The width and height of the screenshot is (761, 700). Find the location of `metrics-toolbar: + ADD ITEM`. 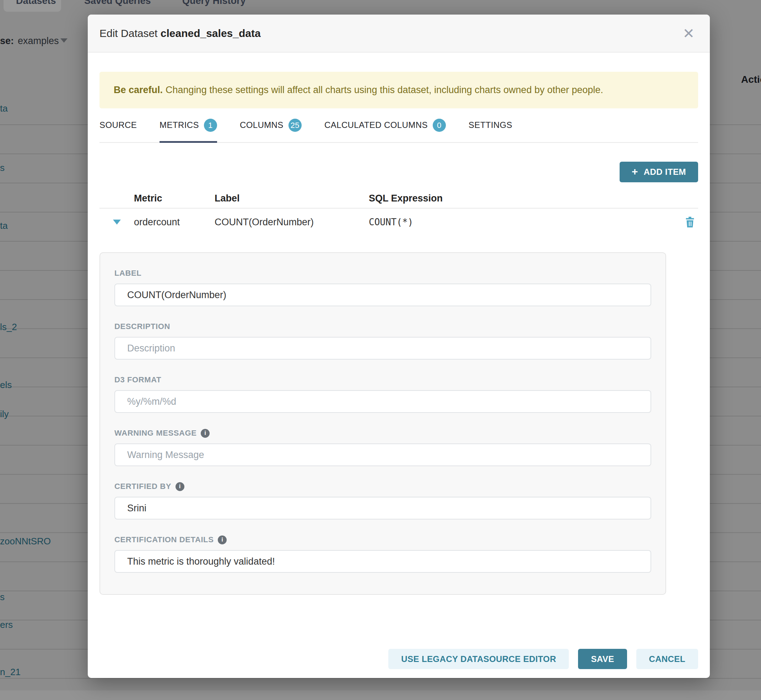

metrics-toolbar: + ADD ITEM is located at coordinates (399, 172).